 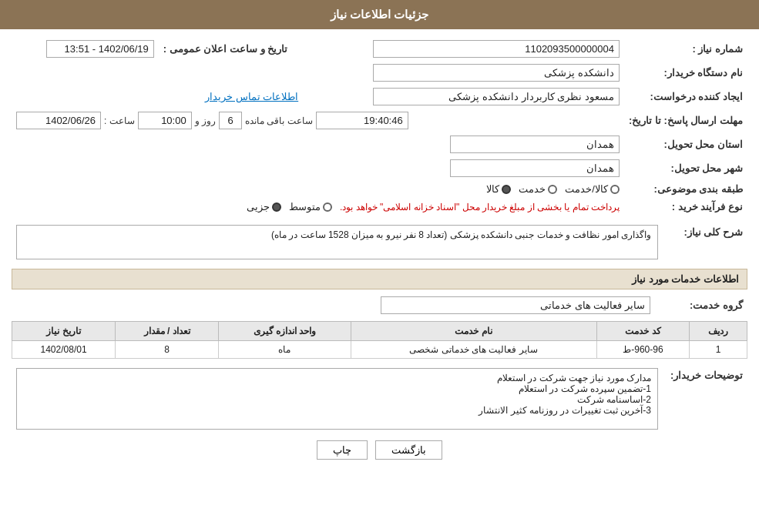 What do you see at coordinates (538, 189) in the screenshot?
I see `subject-option-service: خدمت` at bounding box center [538, 189].